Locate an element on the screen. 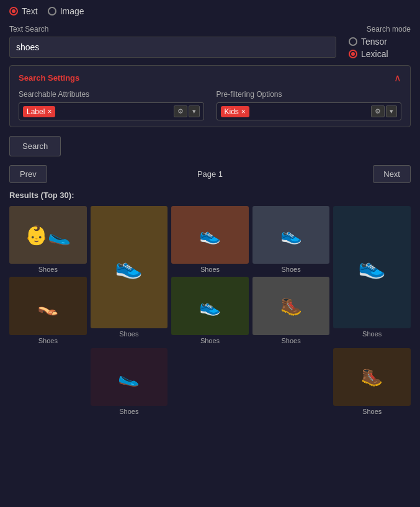 The height and width of the screenshot is (507, 420). result-item-2: 👟 Shoes is located at coordinates (210, 240).